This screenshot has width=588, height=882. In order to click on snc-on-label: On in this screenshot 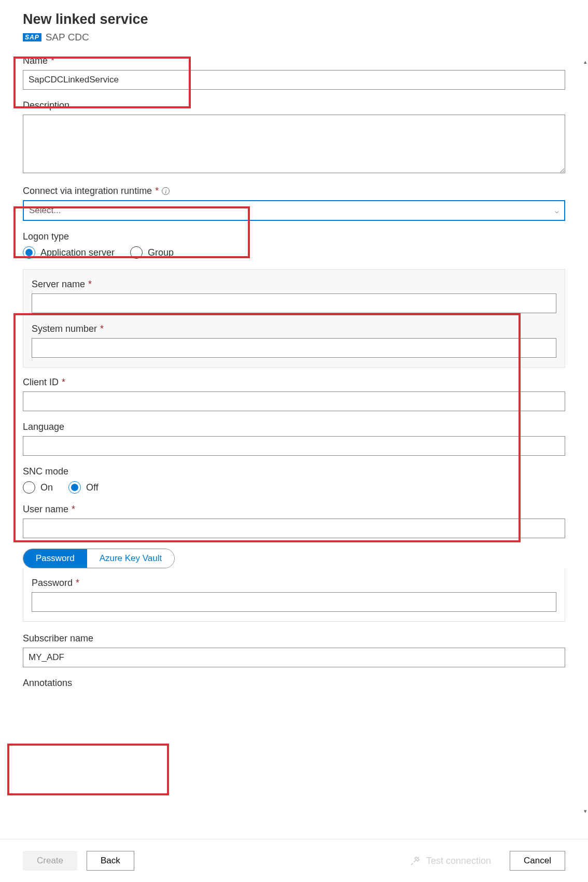, I will do `click(47, 487)`.